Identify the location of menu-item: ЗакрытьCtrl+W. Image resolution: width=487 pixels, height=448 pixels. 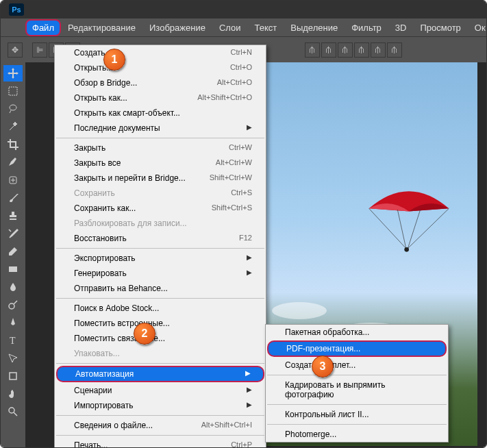
(160, 148).